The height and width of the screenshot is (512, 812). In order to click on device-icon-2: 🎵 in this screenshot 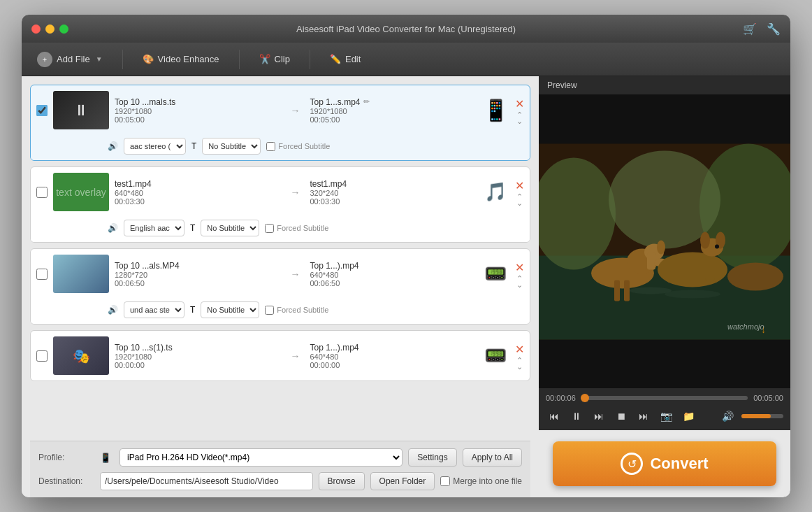, I will do `click(495, 192)`.